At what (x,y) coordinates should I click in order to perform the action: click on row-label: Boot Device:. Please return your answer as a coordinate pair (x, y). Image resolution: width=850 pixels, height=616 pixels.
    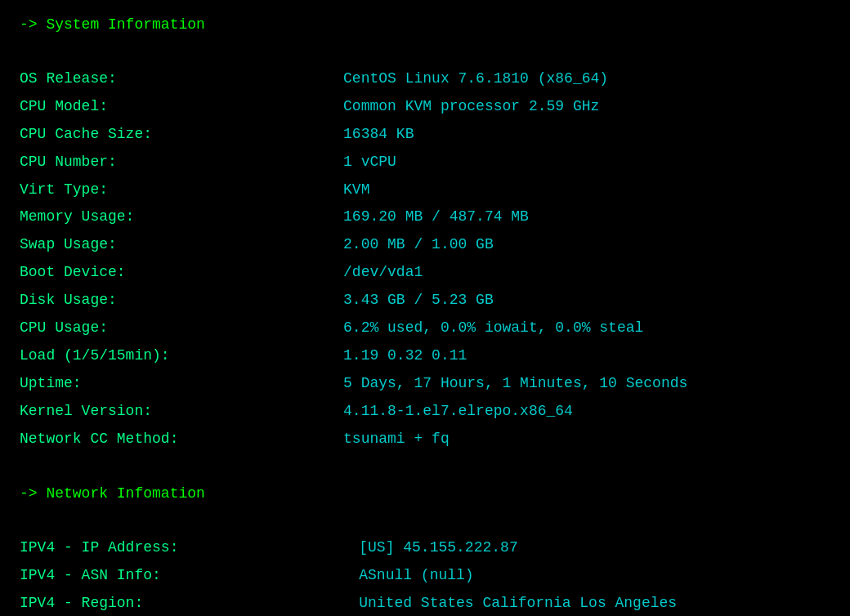
    Looking at the image, I should click on (181, 273).